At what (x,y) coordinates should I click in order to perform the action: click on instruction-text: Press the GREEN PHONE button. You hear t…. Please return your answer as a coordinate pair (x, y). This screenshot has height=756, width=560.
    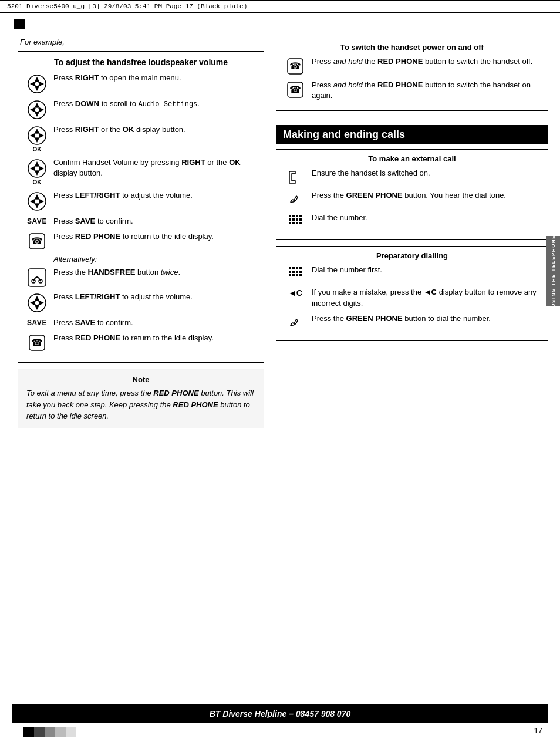
    Looking at the image, I should click on (426, 195).